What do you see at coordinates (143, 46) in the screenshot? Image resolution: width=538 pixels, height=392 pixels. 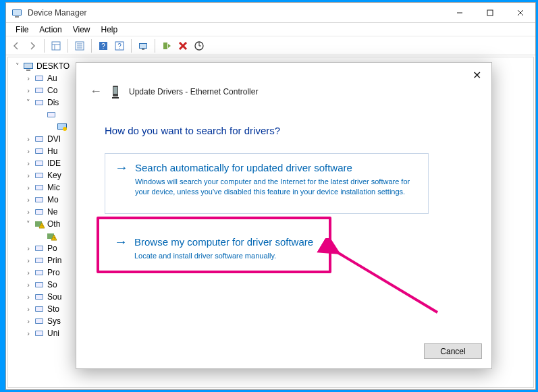 I see `update-driver-button` at bounding box center [143, 46].